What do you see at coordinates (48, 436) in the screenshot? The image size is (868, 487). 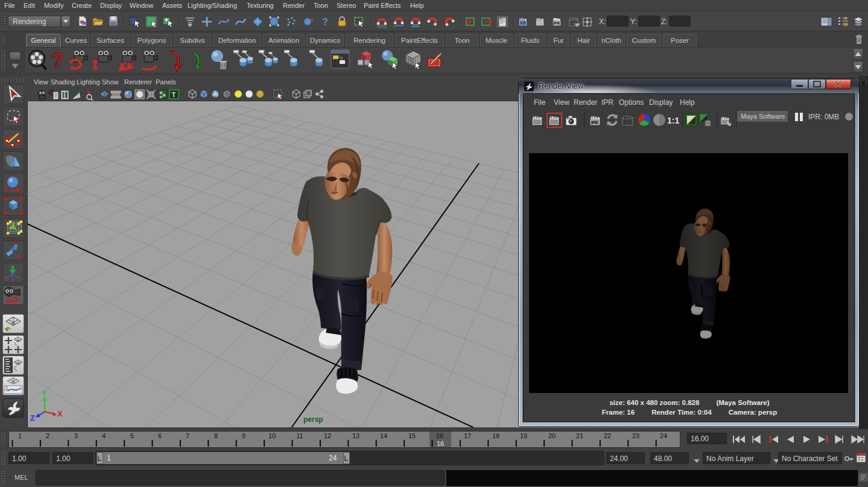 I see `svg-text: 2` at bounding box center [48, 436].